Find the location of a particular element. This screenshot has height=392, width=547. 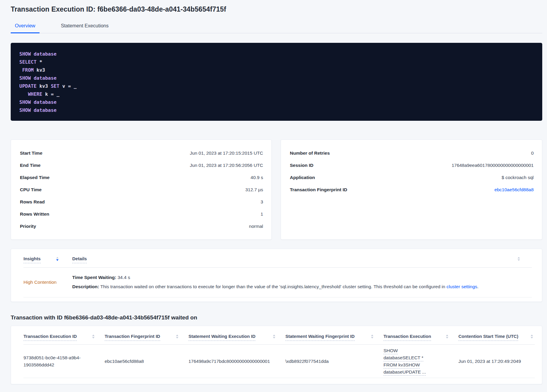

start-time-value: Jun 01, 2023 at 17:20:15:2015 UTC is located at coordinates (227, 153).